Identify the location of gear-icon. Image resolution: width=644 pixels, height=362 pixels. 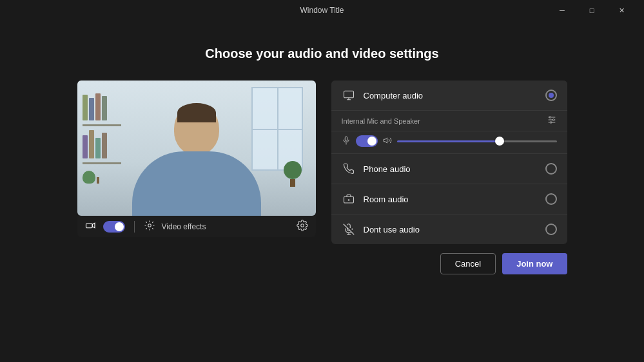
(302, 225).